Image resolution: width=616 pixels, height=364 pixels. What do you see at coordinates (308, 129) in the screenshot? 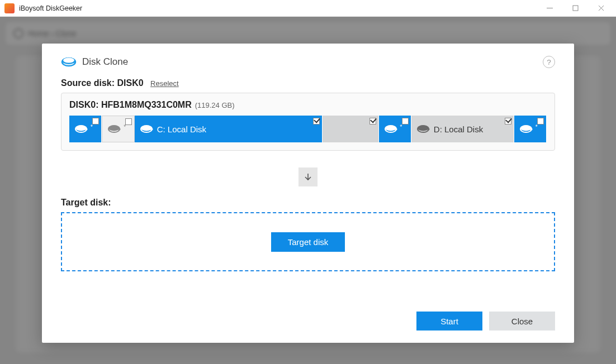
I see `partition-row: **C: Local Disk*D: Local Disk*` at bounding box center [308, 129].